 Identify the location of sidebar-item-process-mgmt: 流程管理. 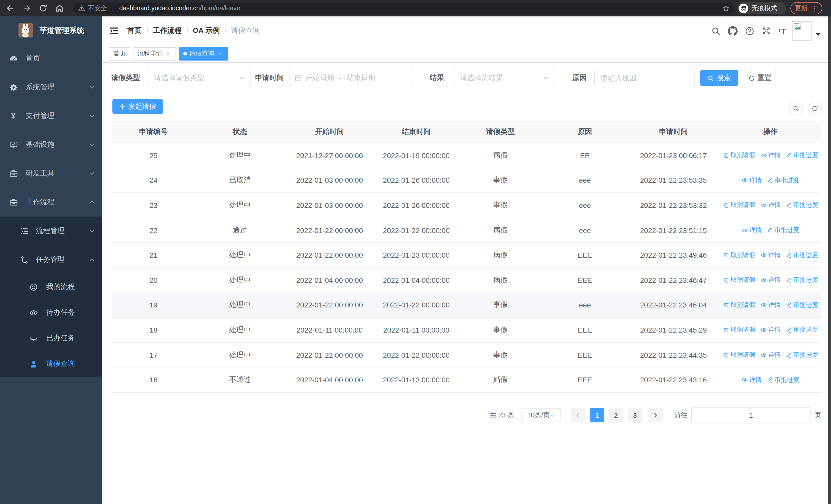
(51, 231).